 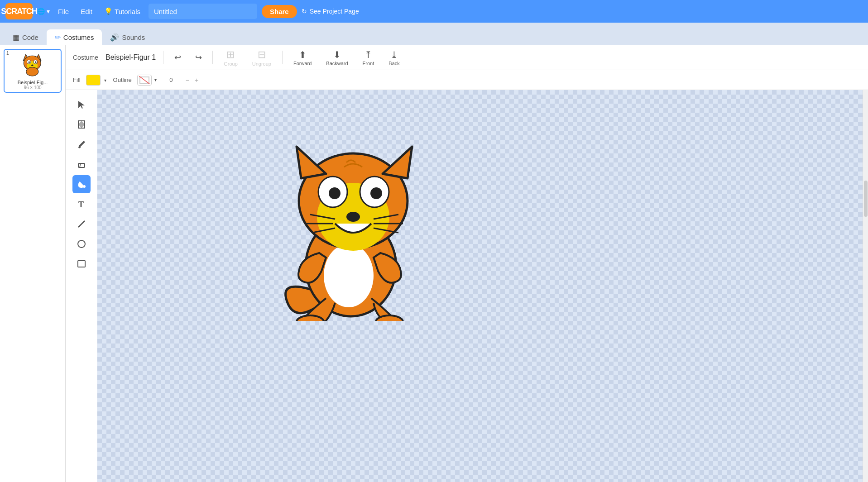 I want to click on forward-button: ⬆ Forward, so click(x=302, y=58).